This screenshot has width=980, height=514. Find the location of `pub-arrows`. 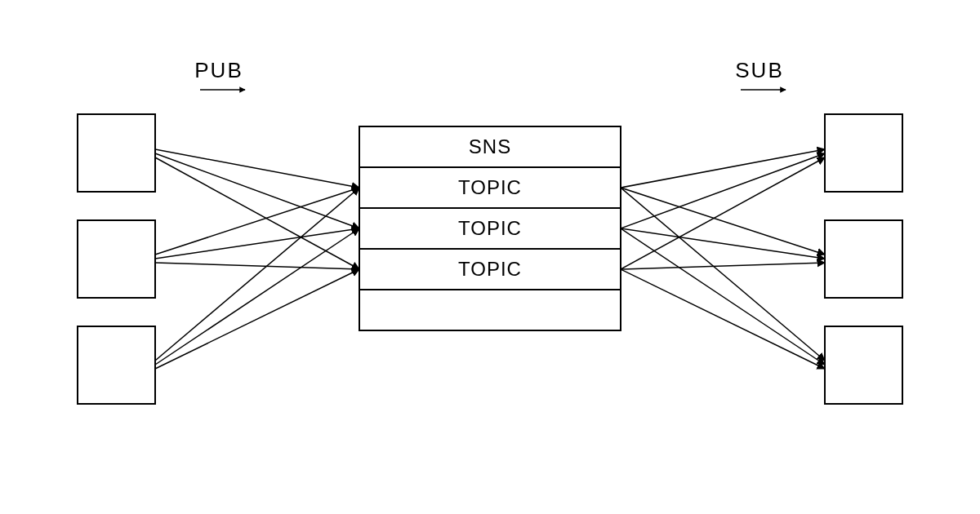

pub-arrows is located at coordinates (257, 259).